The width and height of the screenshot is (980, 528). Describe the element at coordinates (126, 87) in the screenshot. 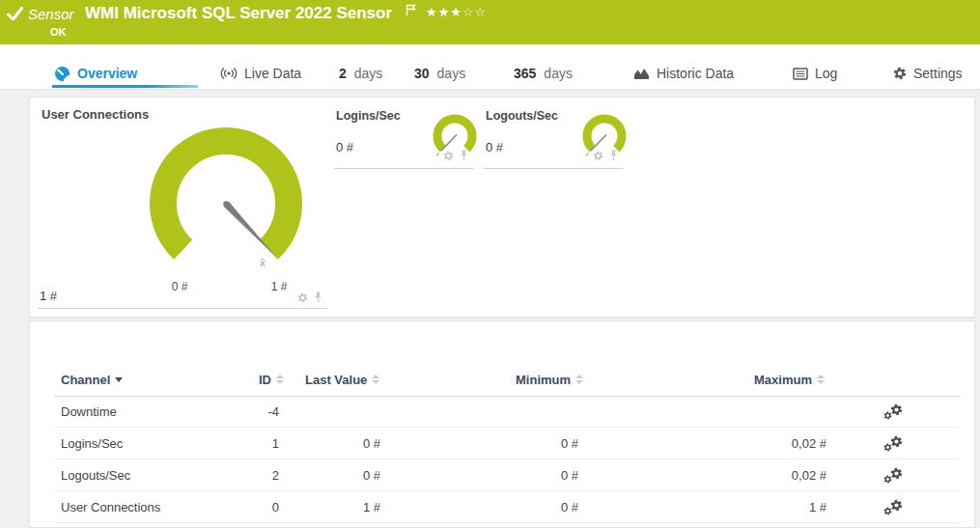

I see `active-tab-underline` at that location.